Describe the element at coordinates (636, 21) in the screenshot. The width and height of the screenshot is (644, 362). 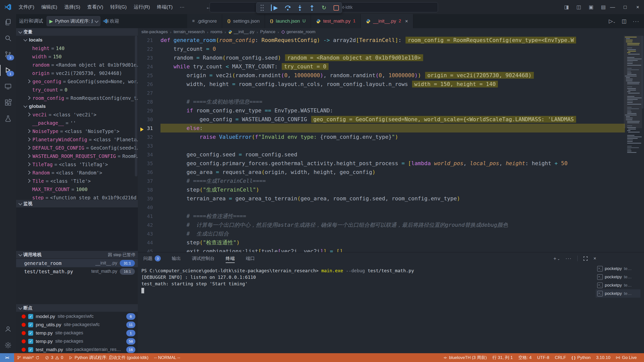
I see `editor-more-actions-icon: ···` at that location.